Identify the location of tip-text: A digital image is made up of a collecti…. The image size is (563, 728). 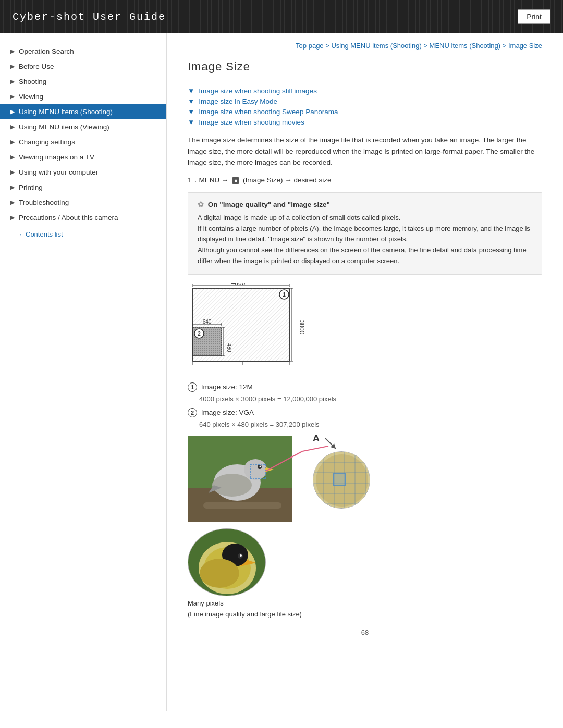
(365, 240).